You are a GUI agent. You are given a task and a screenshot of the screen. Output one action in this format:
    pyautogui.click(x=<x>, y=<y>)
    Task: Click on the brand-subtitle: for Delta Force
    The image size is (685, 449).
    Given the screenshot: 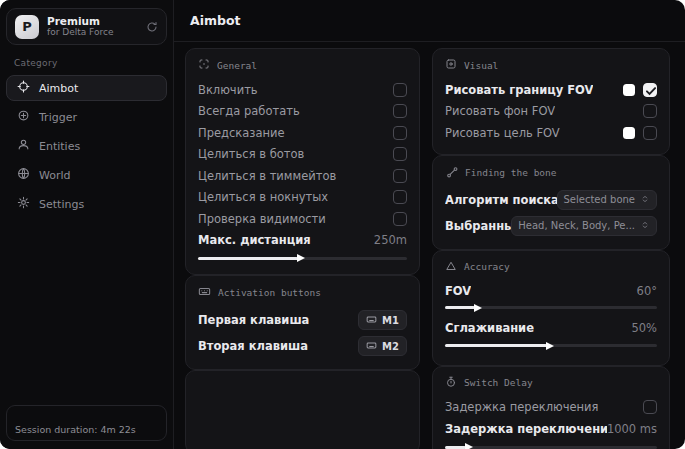 What is the action you would take?
    pyautogui.click(x=92, y=32)
    